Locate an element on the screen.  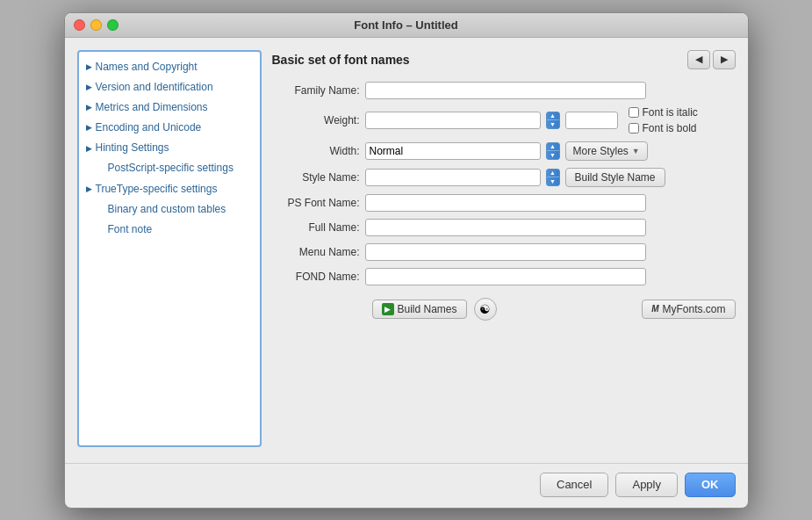
sidebar-item-label: Names and Copyright is located at coordinates (147, 67).